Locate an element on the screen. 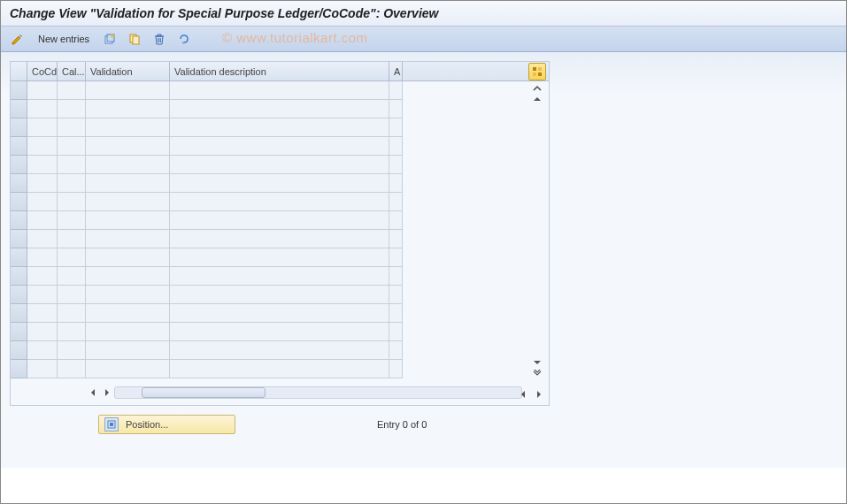  table-settings-icon is located at coordinates (537, 72).